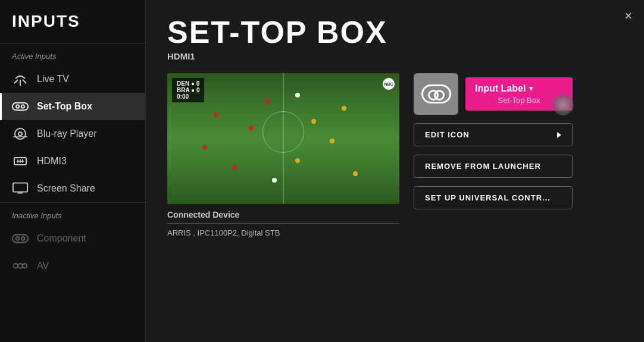 This screenshot has height=342, width=644. Describe the element at coordinates (73, 214) in the screenshot. I see `inactive-inputs-label: Inactive Inputs` at that location.